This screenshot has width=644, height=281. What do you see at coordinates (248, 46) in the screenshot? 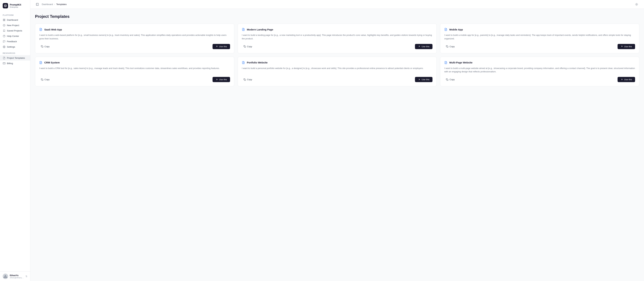
I see `copy-button-modern-landing-page: Copy` at bounding box center [248, 46].